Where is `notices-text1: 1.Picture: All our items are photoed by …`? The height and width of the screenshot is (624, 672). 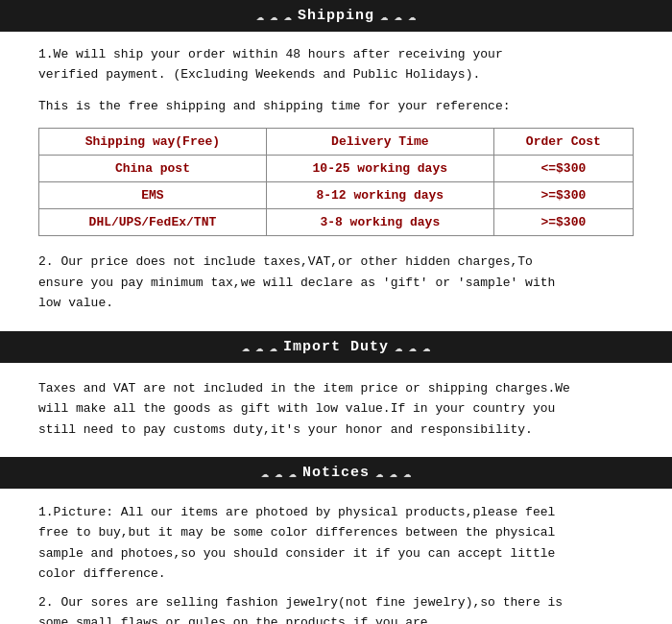
notices-text1: 1.Picture: All our items are photoed by … is located at coordinates (336, 543).